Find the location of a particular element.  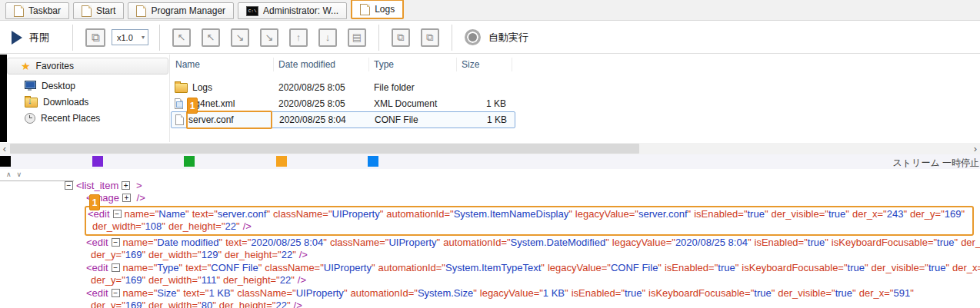

xml-attribute: name="Date modified" is located at coordinates (173, 243).